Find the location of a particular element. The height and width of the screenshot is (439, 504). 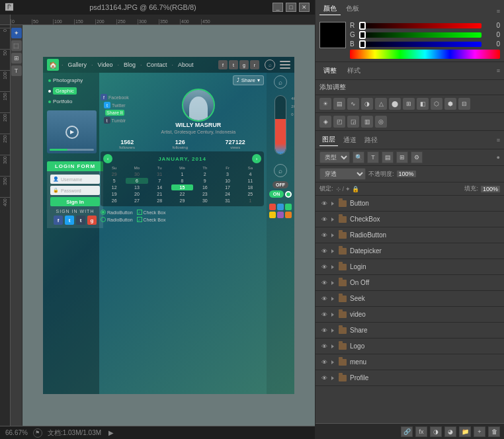

green-slider is located at coordinates (421, 35).